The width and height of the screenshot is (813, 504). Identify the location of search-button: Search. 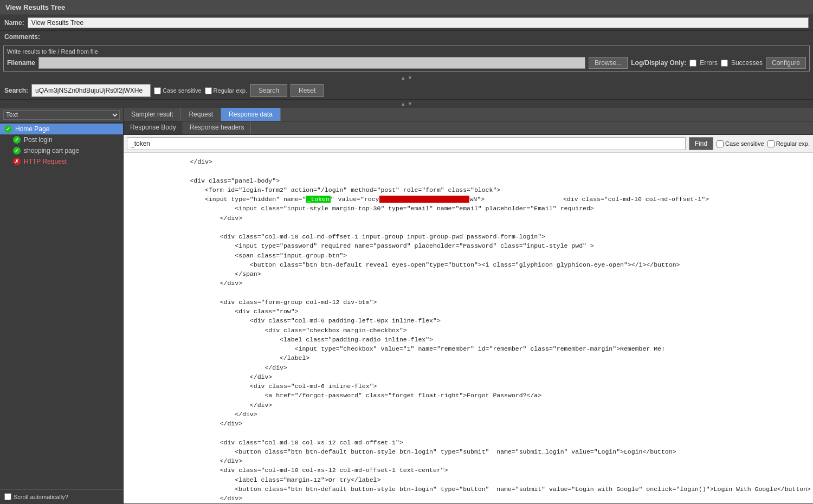
(269, 91).